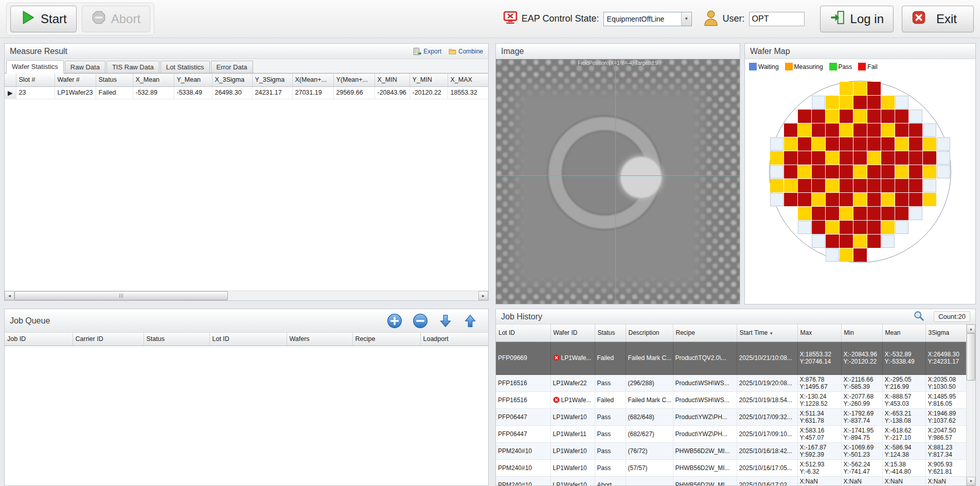 Image resolution: width=980 pixels, height=486 pixels. I want to click on measure-column-header: Status, so click(114, 80).